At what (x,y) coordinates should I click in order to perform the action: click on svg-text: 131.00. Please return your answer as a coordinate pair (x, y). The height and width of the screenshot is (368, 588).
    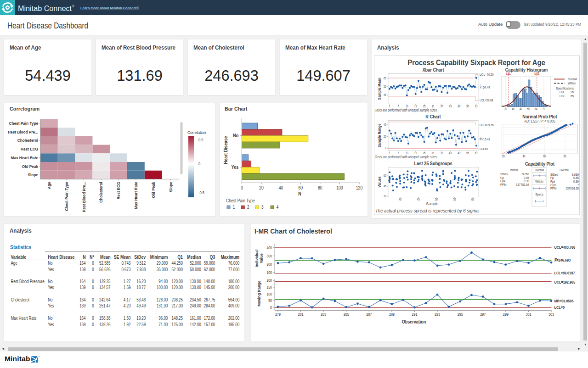
    Looking at the image, I should click on (162, 307).